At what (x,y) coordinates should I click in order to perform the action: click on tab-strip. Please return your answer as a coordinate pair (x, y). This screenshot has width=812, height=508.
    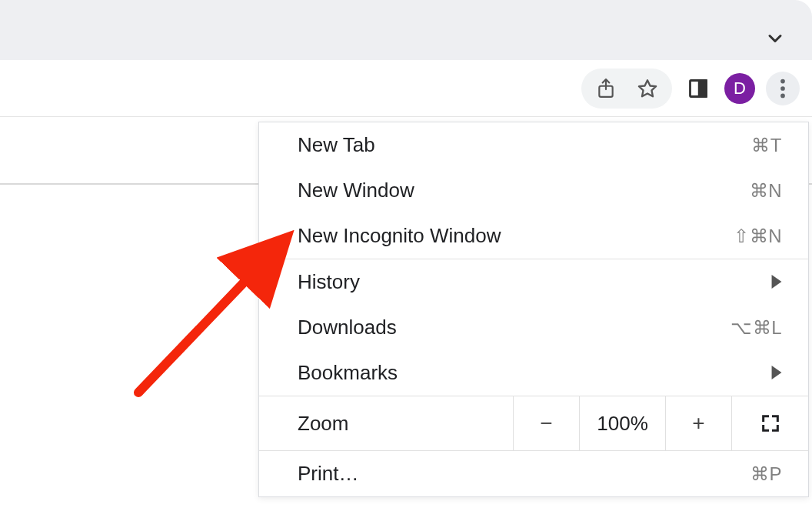
    Looking at the image, I should click on (406, 30).